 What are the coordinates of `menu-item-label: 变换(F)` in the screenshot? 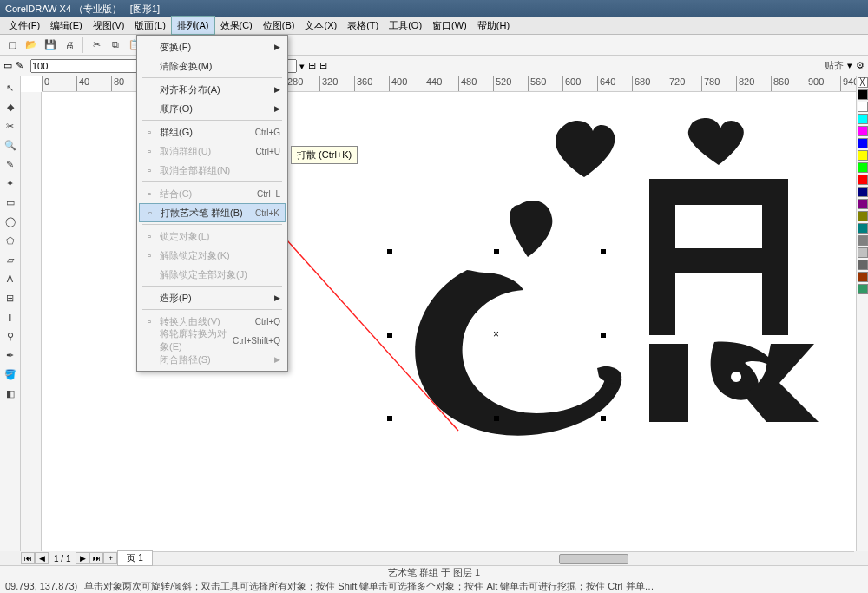 It's located at (175, 47).